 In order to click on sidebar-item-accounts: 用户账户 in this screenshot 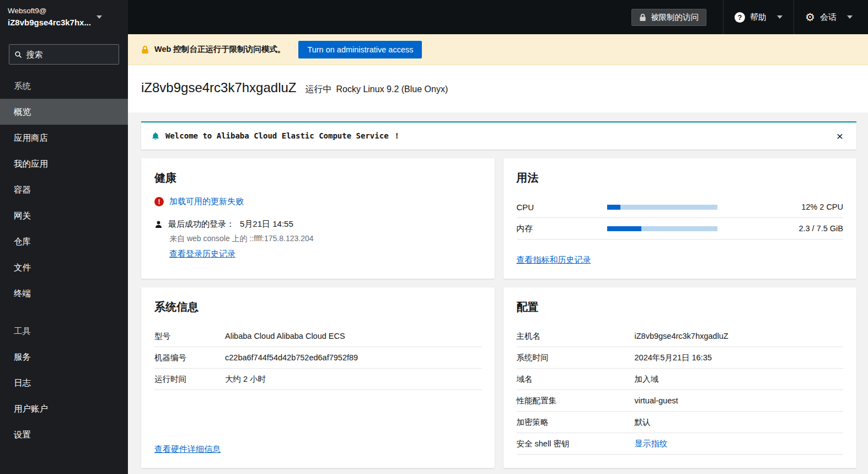, I will do `click(64, 408)`.